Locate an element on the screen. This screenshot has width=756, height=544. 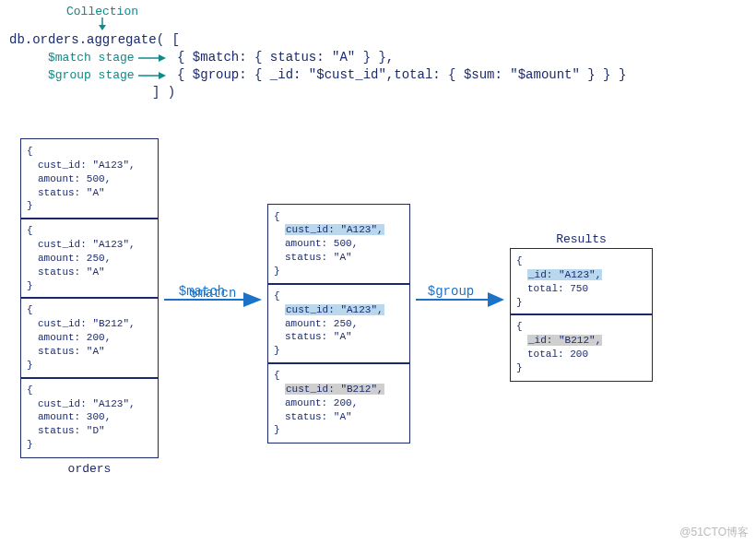
orders-title: orders is located at coordinates (89, 468).